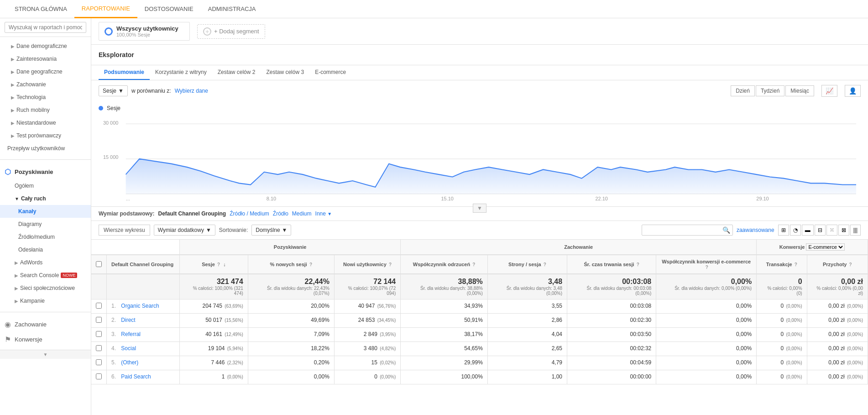  Describe the element at coordinates (46, 324) in the screenshot. I see `sidebar-item-zachowanie-main: ◉ Zachowanie` at that location.